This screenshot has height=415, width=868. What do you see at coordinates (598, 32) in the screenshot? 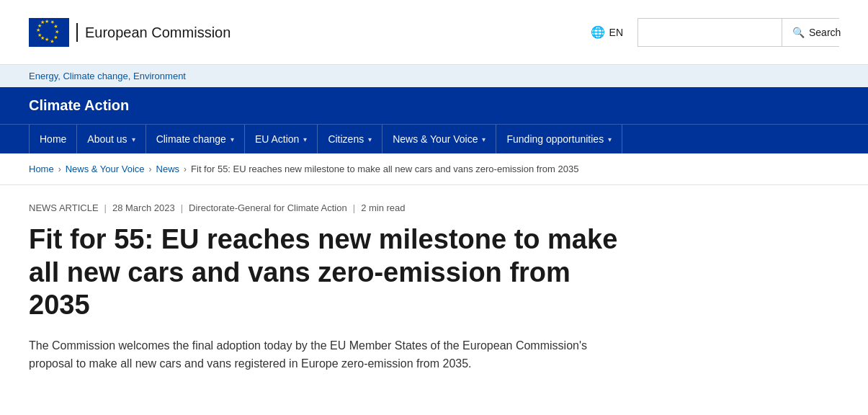
I see `globe-icon: 🌐` at bounding box center [598, 32].